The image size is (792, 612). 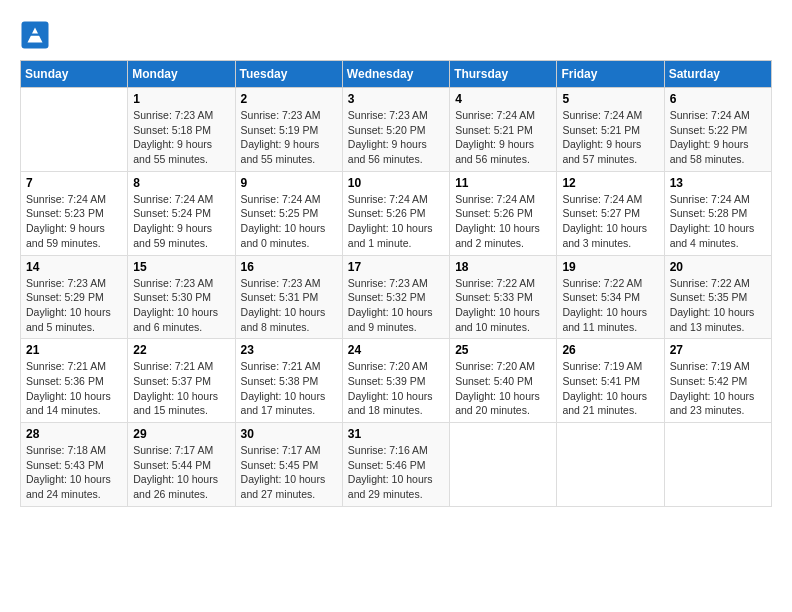 I want to click on day-detail: Sunrise: 7:23 AMSunset: 5:20 PMDaylight:…, so click(x=396, y=138).